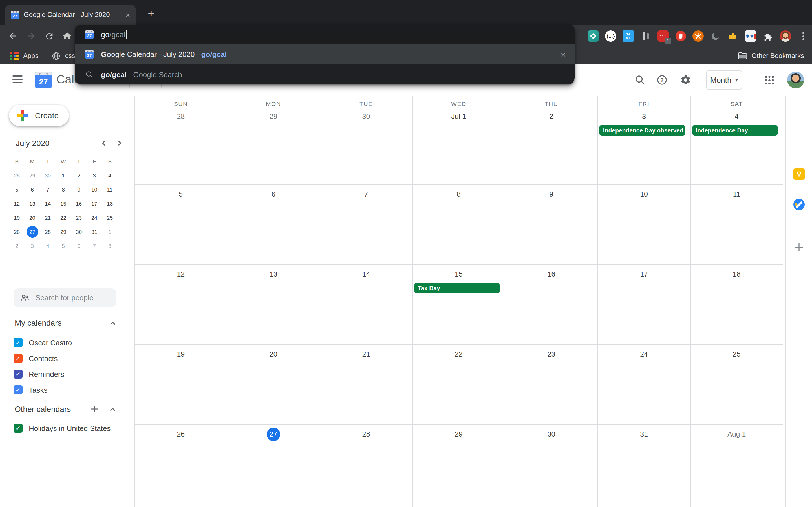 This screenshot has height=507, width=812. What do you see at coordinates (113, 410) in the screenshot?
I see `collapse-other-calendars-icon` at bounding box center [113, 410].